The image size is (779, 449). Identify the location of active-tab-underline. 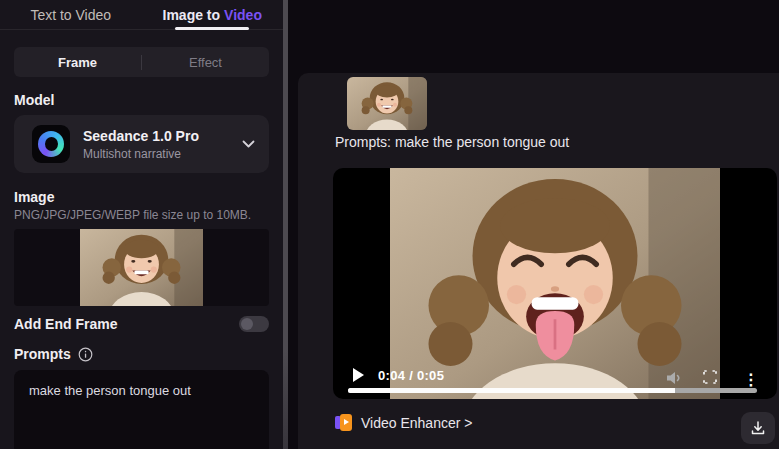
(212, 28).